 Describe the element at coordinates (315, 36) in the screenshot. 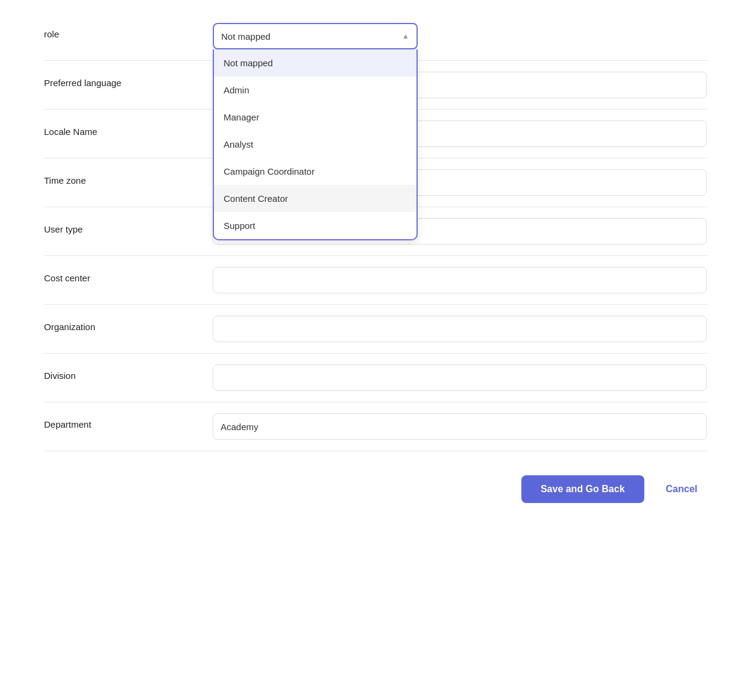

I see `role-dropdown-trigger: Not mapped ▲` at that location.